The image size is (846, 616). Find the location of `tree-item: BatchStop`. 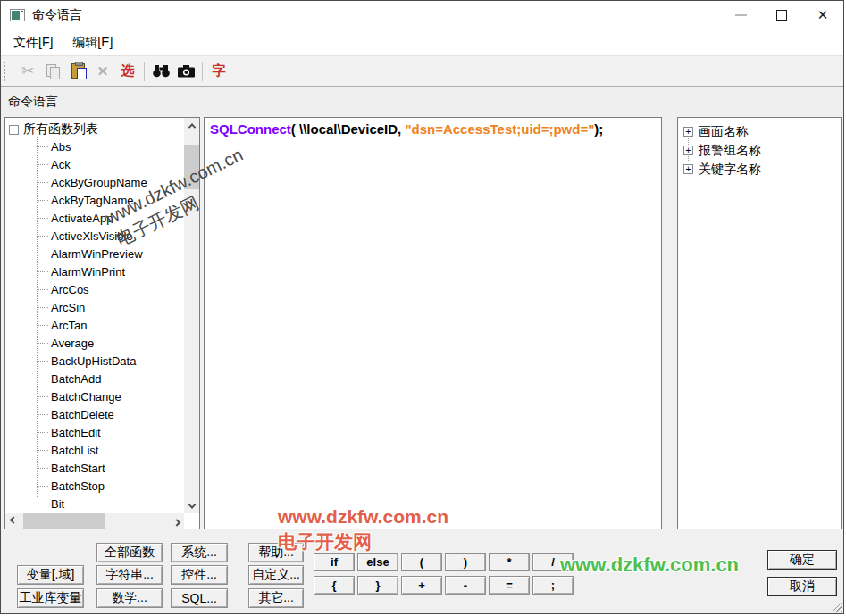

tree-item: BatchStop is located at coordinates (95, 486).